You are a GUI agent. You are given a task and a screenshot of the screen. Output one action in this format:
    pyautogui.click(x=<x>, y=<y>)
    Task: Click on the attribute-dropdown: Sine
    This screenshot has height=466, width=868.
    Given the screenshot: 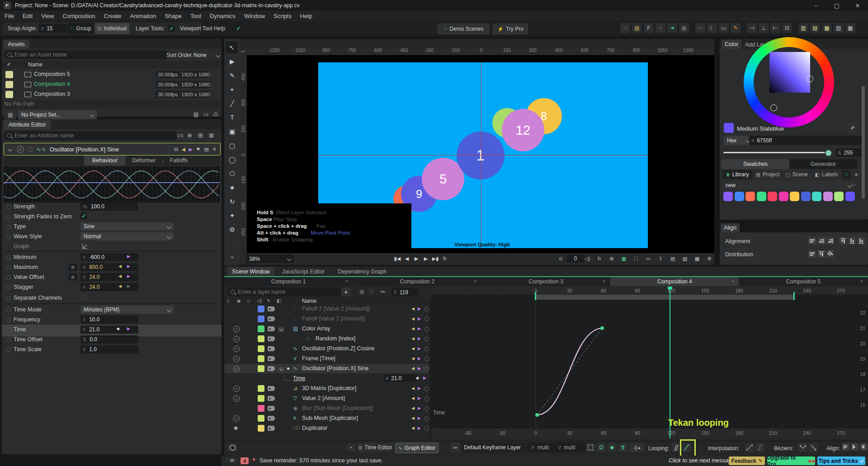 What is the action you would take?
    pyautogui.click(x=127, y=226)
    